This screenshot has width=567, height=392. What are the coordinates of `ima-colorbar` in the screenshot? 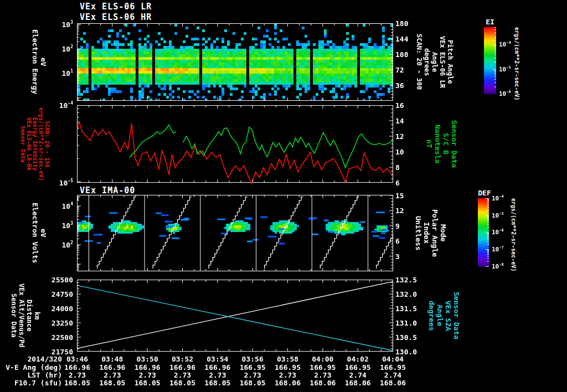 It's located at (483, 233).